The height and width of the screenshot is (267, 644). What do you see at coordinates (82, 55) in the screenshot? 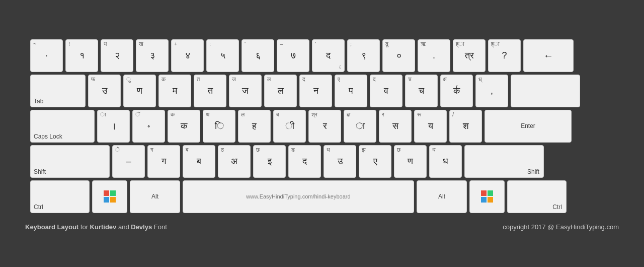
I see `key-1: ! १` at bounding box center [82, 55].